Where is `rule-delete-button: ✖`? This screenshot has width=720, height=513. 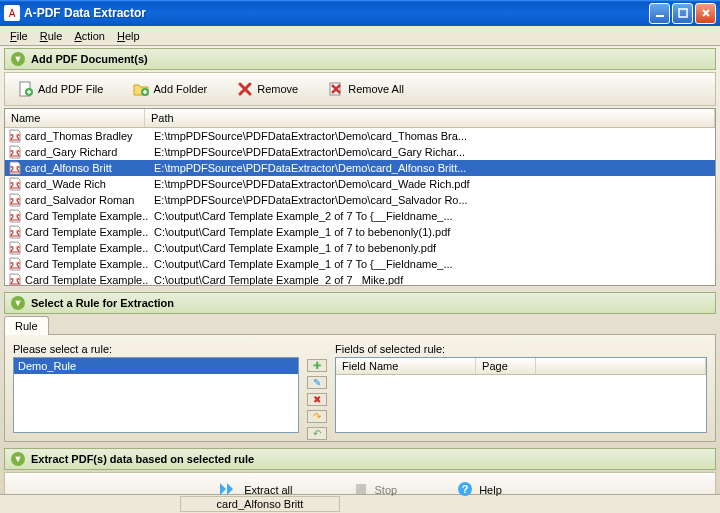
rule-delete-button: ✖ is located at coordinates (317, 400).